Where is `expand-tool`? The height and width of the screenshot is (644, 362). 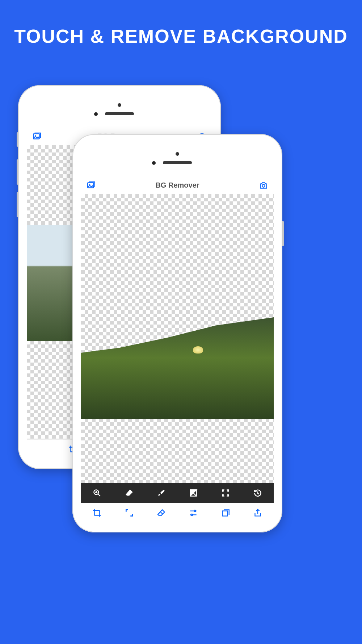
expand-tool is located at coordinates (226, 493).